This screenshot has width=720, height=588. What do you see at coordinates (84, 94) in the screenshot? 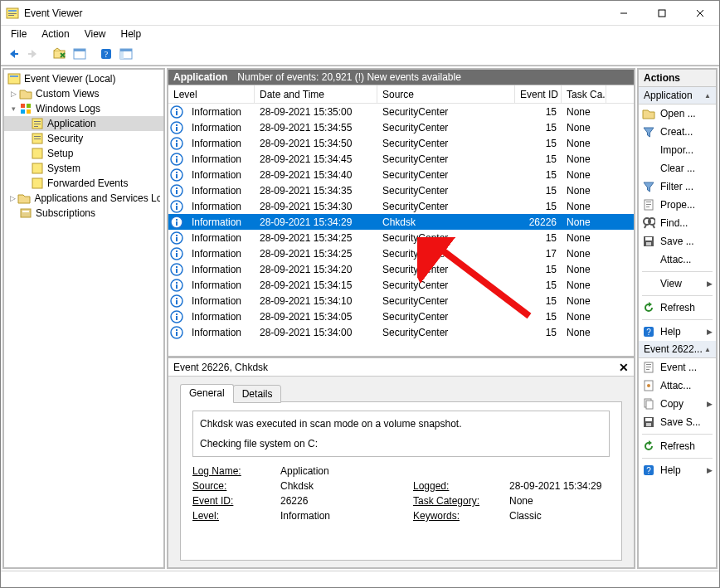
I see `tree-custom-views: ▷ Custom Views` at bounding box center [84, 94].